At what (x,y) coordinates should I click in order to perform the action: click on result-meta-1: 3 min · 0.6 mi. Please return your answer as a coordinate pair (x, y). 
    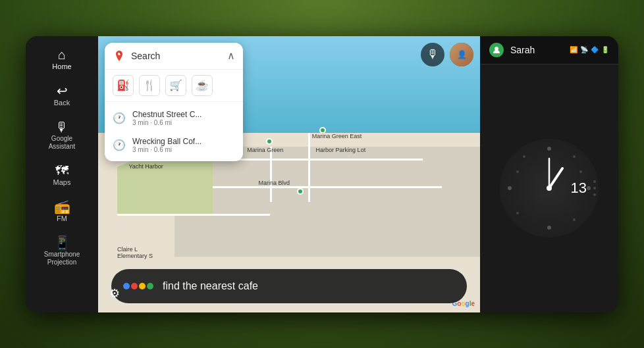
    Looking at the image, I should click on (184, 122).